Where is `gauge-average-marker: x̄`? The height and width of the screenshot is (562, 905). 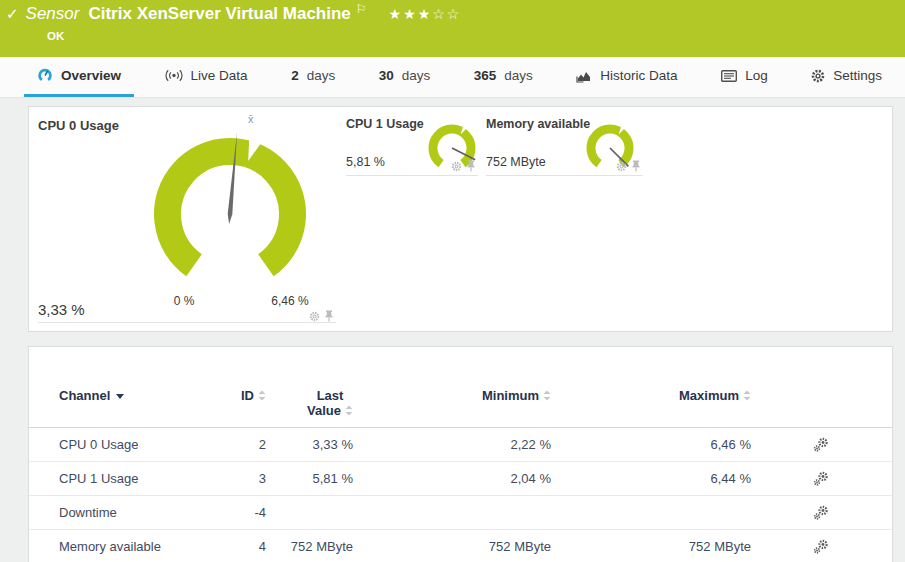 gauge-average-marker: x̄ is located at coordinates (251, 119).